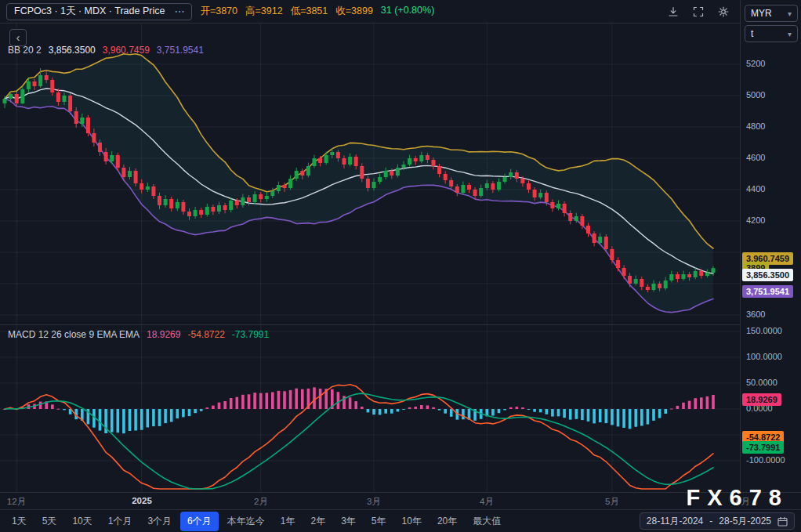 This screenshot has height=532, width=801. Describe the element at coordinates (782, 522) in the screenshot. I see `calendar-icon` at that location.